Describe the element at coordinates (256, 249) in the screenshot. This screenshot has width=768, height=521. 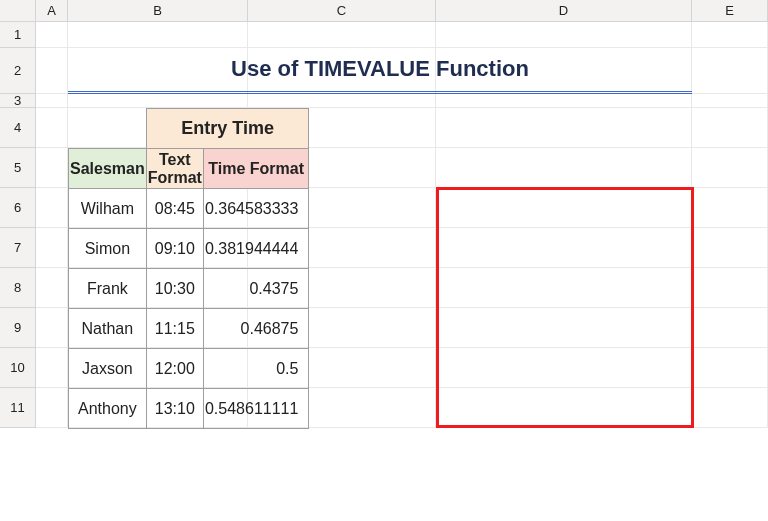
I see `cell-time-format: 0.381944444` at that location.